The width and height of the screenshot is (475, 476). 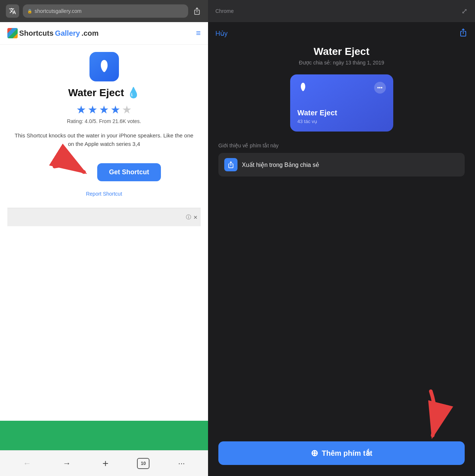 What do you see at coordinates (104, 217) in the screenshot?
I see `ad-bar: ⓘ ✕` at bounding box center [104, 217].